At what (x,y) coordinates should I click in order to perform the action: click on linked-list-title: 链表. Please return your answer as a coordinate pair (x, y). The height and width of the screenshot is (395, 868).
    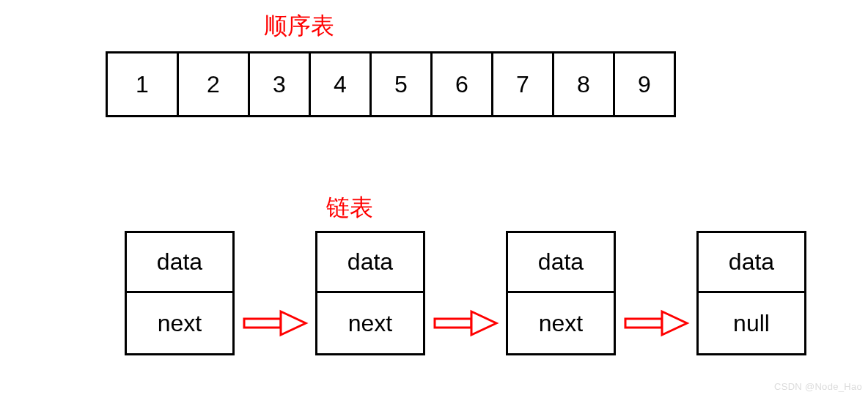
    Looking at the image, I should click on (350, 208).